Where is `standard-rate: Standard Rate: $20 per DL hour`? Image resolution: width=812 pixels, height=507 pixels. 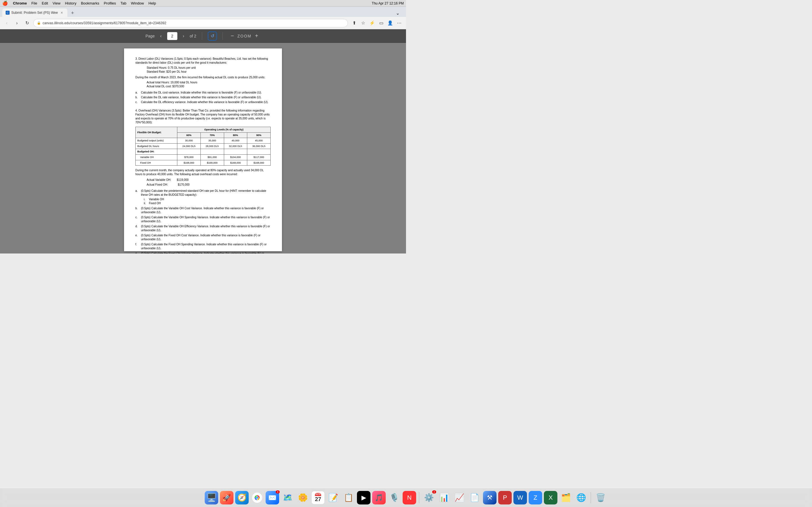 standard-rate: Standard Rate: $20 per DL hour is located at coordinates (209, 72).